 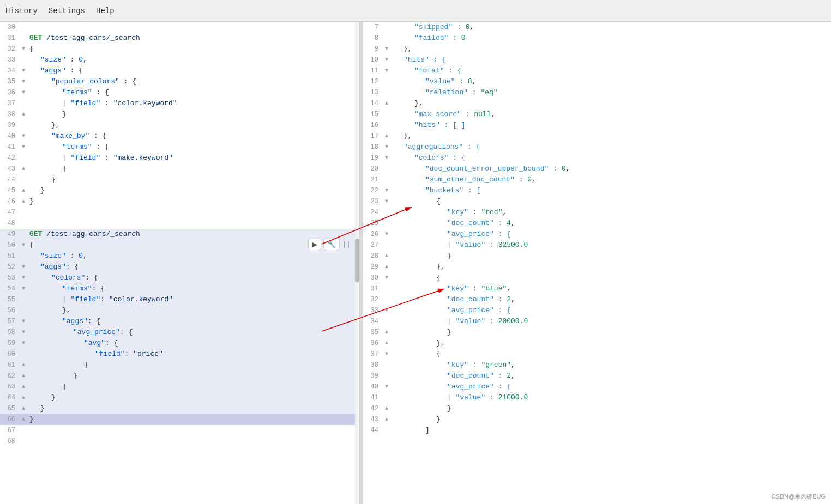 What do you see at coordinates (387, 71) in the screenshot?
I see `r-fold-11: ▼` at bounding box center [387, 71].